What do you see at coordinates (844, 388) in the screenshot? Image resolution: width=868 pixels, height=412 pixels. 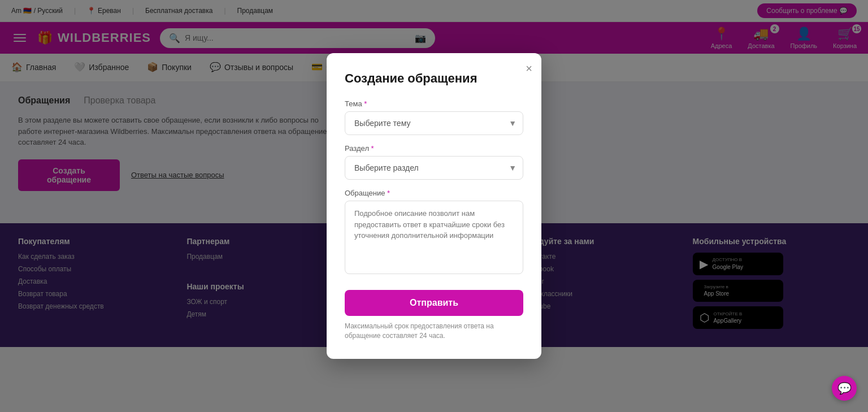 I see `chat-button: 💬` at bounding box center [844, 388].